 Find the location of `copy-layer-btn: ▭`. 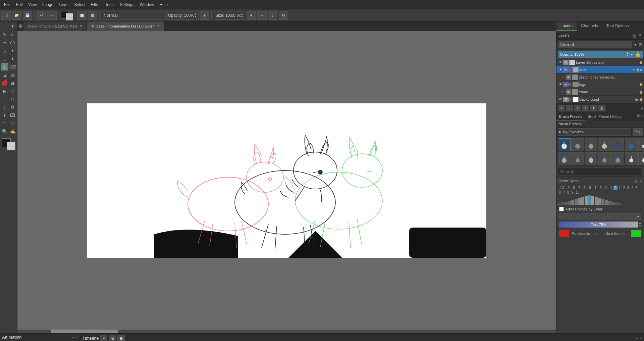

copy-layer-btn: ▭ is located at coordinates (570, 108).